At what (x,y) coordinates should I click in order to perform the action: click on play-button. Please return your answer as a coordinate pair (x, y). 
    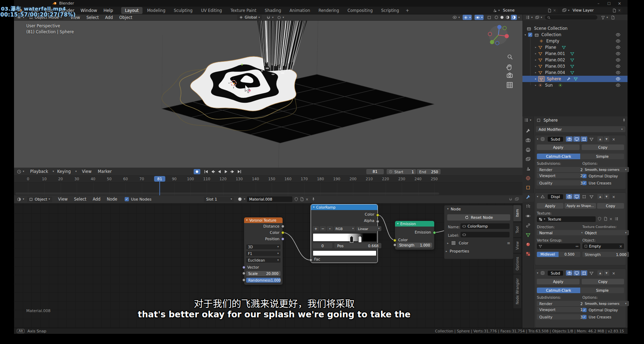
    Looking at the image, I should click on (226, 172).